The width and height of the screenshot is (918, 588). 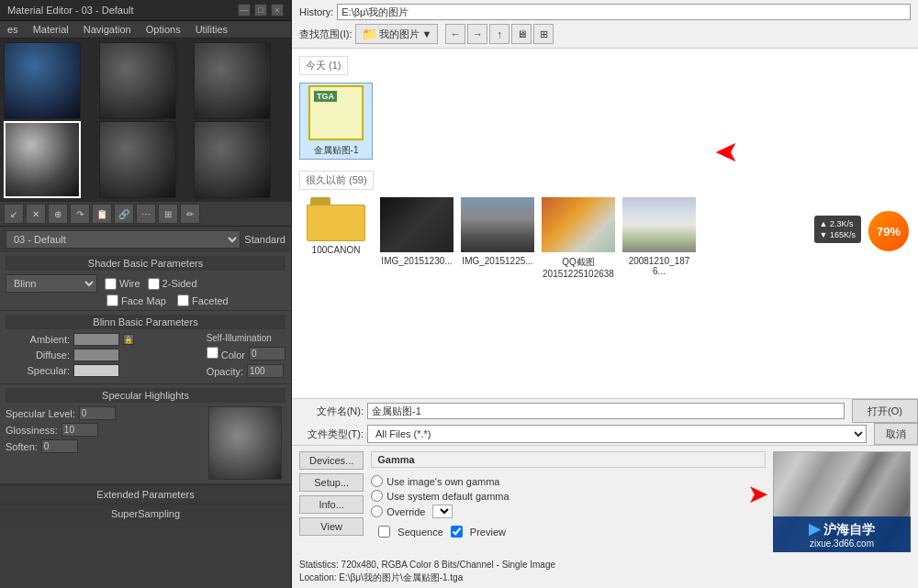 I want to click on filetype-label: 文件类型(T):, so click(x=331, y=435).